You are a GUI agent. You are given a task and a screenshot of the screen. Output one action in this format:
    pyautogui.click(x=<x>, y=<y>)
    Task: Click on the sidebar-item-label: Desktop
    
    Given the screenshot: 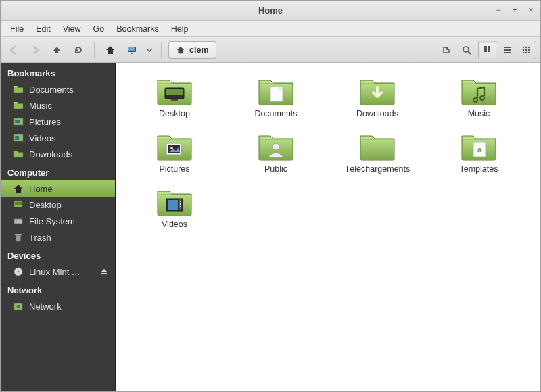 What is the action you would take?
    pyautogui.click(x=45, y=205)
    